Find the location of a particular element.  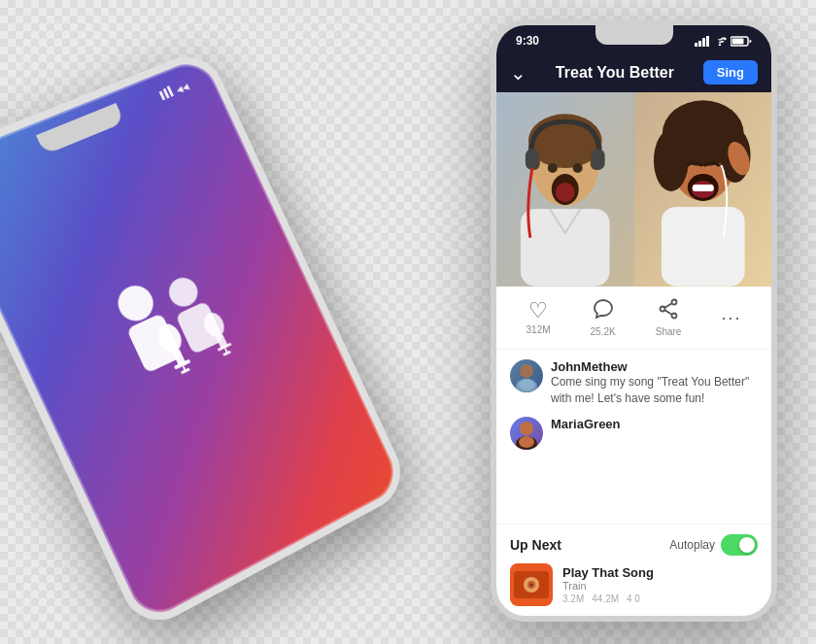

autoplay-toggle is located at coordinates (739, 545).